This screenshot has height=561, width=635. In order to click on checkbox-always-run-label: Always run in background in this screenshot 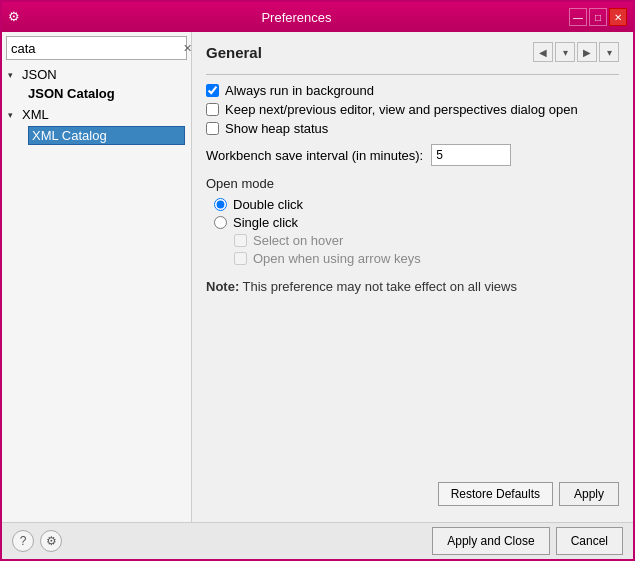, I will do `click(300, 90)`.